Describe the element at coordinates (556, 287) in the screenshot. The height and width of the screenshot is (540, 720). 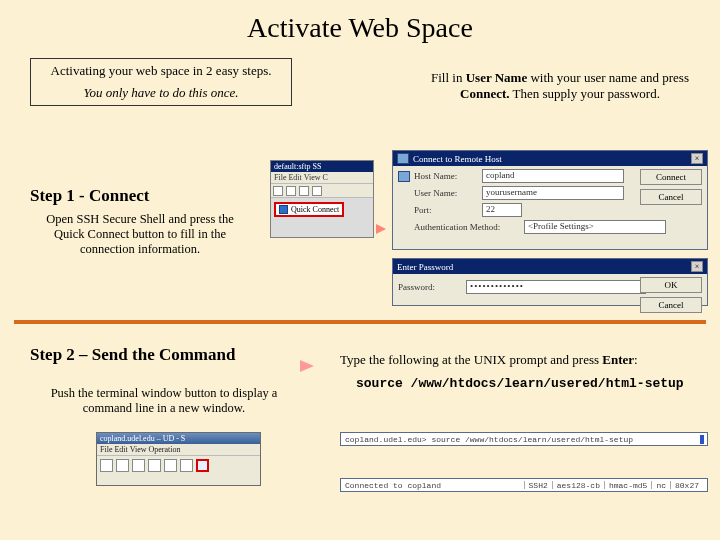
I see `password-field: •••••••••••••` at that location.